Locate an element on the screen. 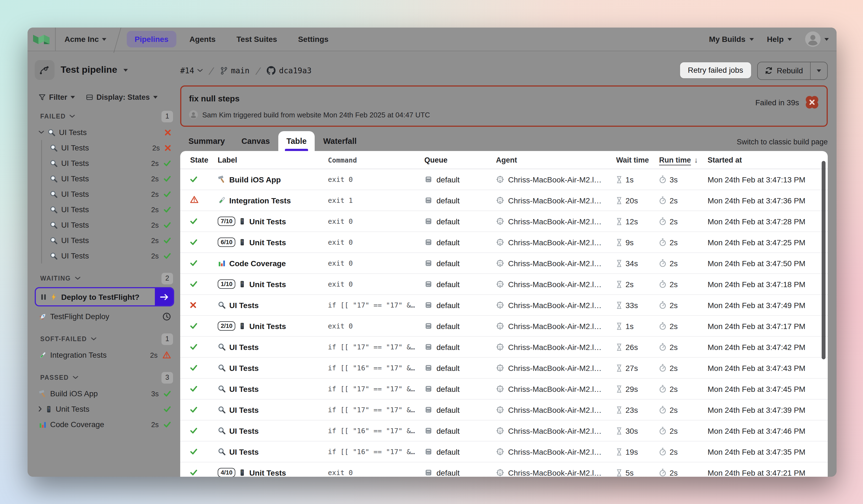  tab-table: Table is located at coordinates (297, 141).